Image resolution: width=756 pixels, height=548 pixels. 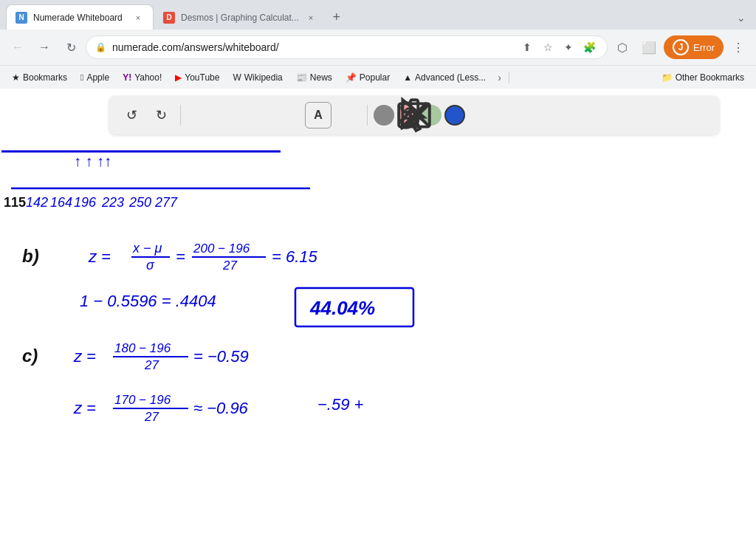 What do you see at coordinates (343, 308) in the screenshot?
I see `svg-text: 44.04%` at bounding box center [343, 308].